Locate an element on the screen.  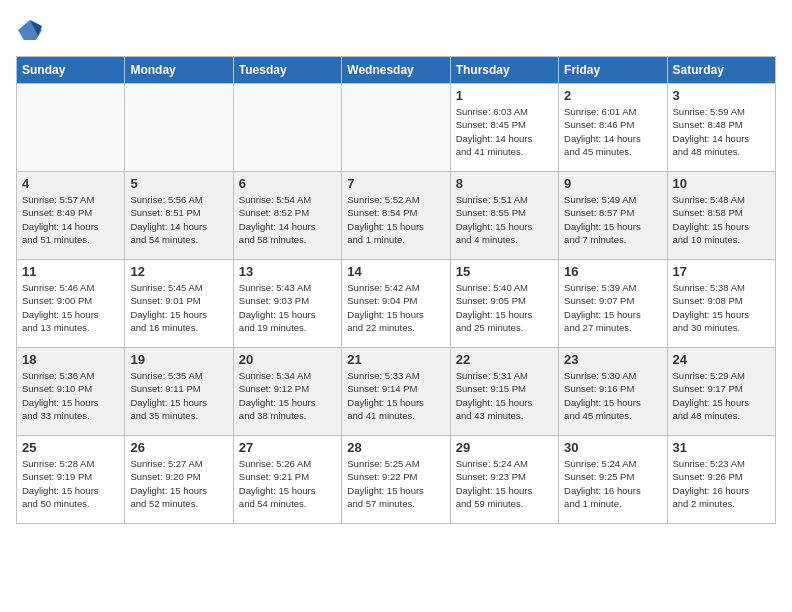
header-friday: Friday is located at coordinates (613, 70).